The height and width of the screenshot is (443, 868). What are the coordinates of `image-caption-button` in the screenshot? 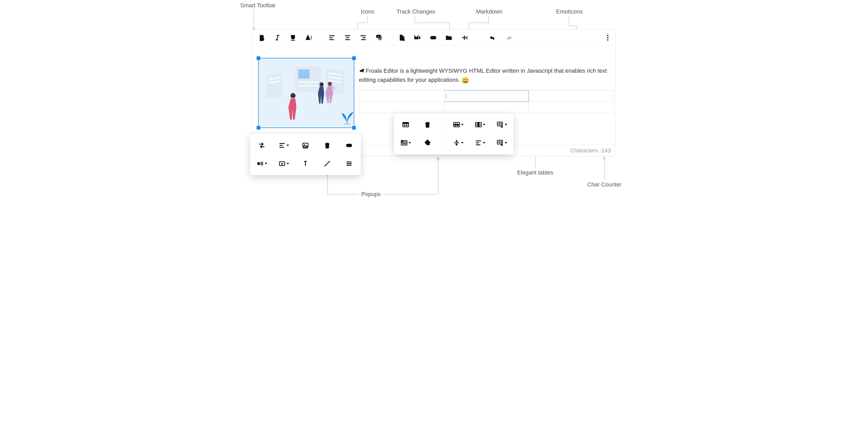 It's located at (305, 146).